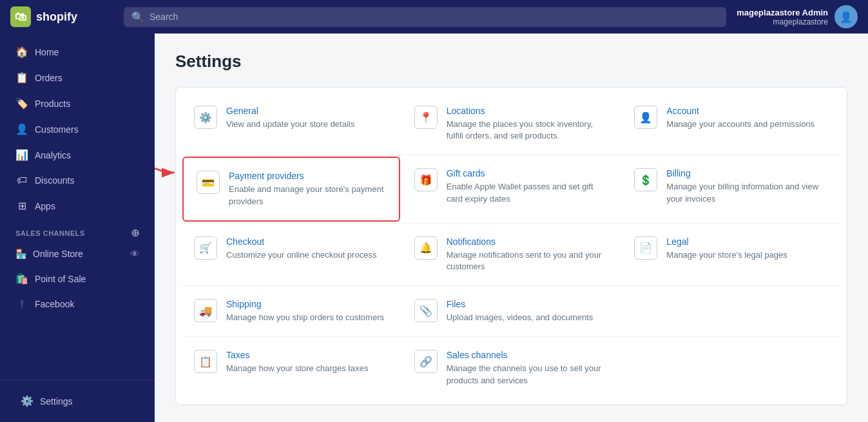 This screenshot has width=868, height=422. Describe the element at coordinates (512, 311) in the screenshot. I see `settings-item-files: 📎 Files Upload images, videos, and docum…` at that location.